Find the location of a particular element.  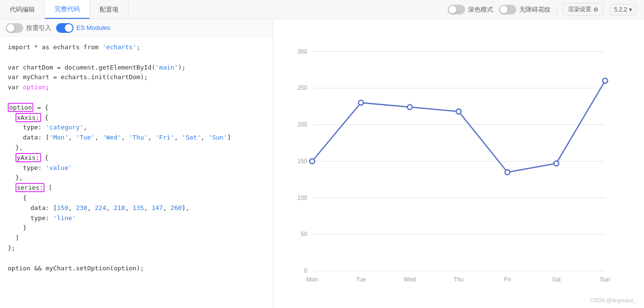

dark-mode-toggle-group: 深色模式 is located at coordinates (470, 10).